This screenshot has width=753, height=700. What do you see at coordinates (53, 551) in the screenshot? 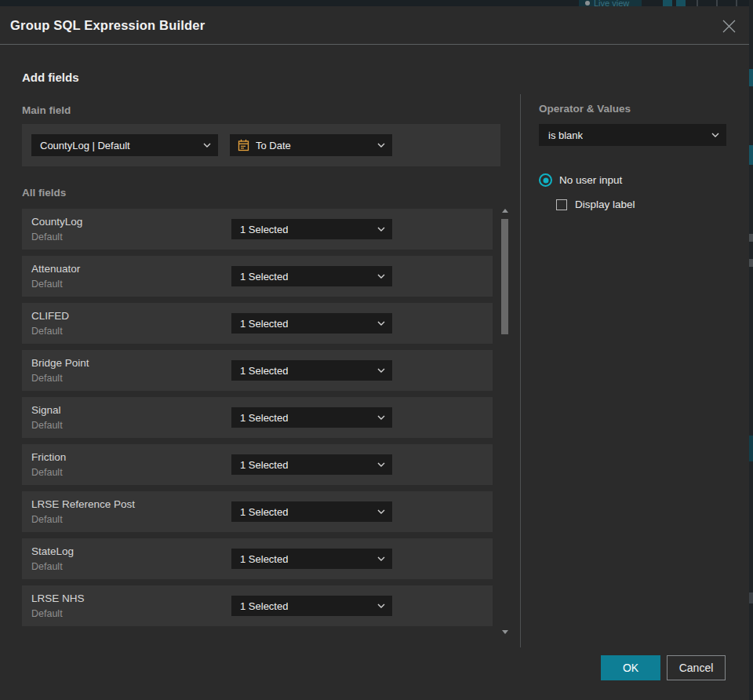
I see `field-name: StateLog` at bounding box center [53, 551].